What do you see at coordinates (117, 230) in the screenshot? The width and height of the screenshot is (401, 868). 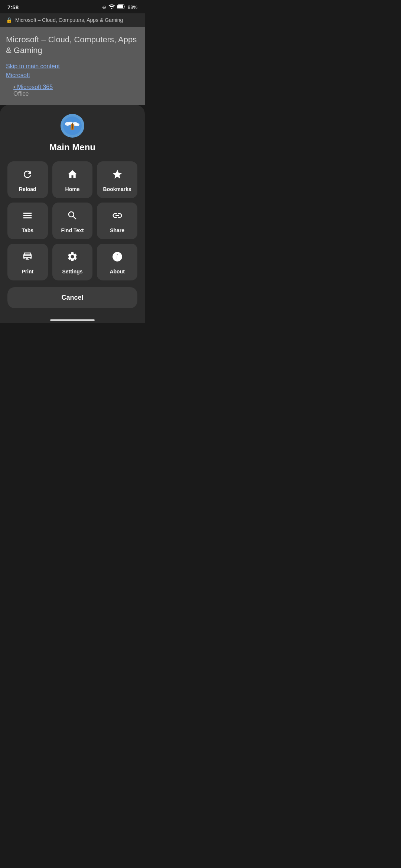 I see `share-label: Share` at bounding box center [117, 230].